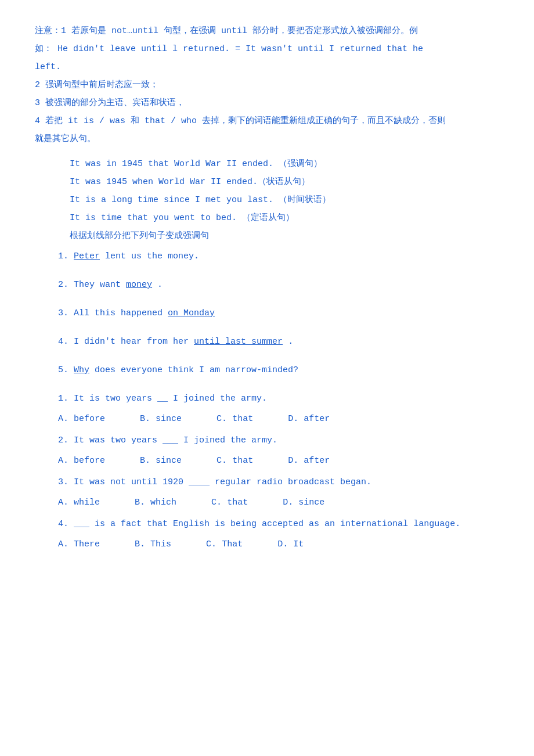 Image resolution: width=534 pixels, height=756 pixels. What do you see at coordinates (267, 85) in the screenshot?
I see `notes-section: 注意：1 若原句是 not…until 句型，在强调 until 部分时，要把否…` at bounding box center [267, 85].